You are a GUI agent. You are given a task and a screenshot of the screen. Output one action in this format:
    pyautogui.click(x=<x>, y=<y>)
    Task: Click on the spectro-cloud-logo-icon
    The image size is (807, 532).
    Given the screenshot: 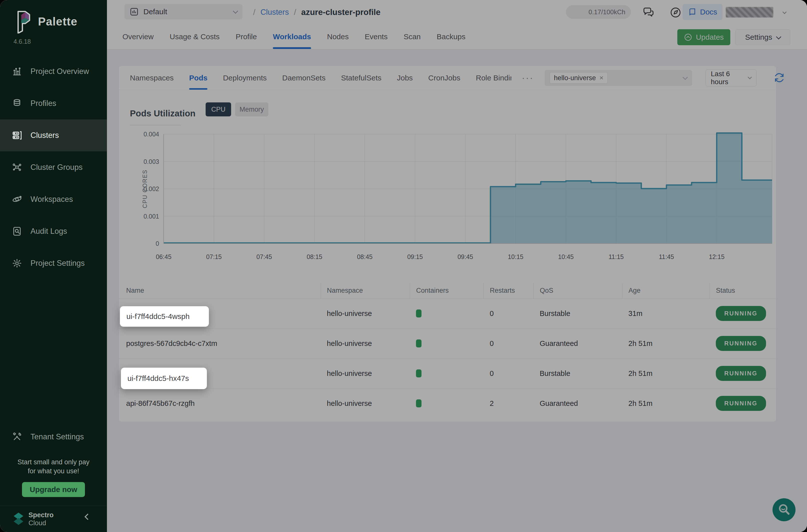 What is the action you would take?
    pyautogui.click(x=18, y=519)
    